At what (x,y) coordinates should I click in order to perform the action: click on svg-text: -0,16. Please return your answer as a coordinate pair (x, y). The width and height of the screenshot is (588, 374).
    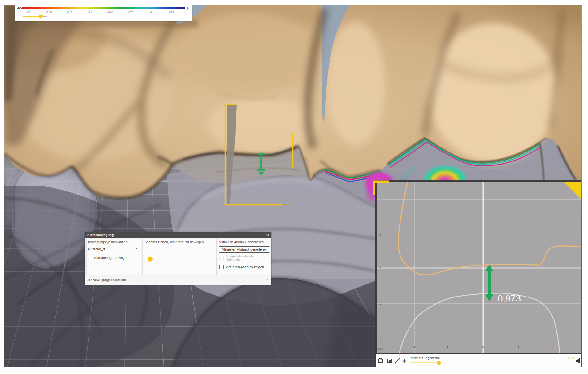
    Looking at the image, I should click on (49, 12).